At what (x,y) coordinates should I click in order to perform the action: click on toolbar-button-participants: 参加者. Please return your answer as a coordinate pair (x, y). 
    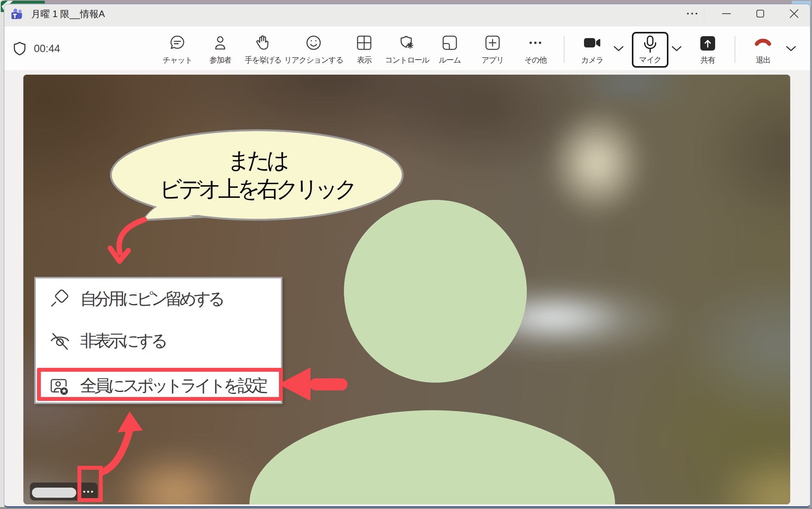
    Looking at the image, I should click on (220, 51).